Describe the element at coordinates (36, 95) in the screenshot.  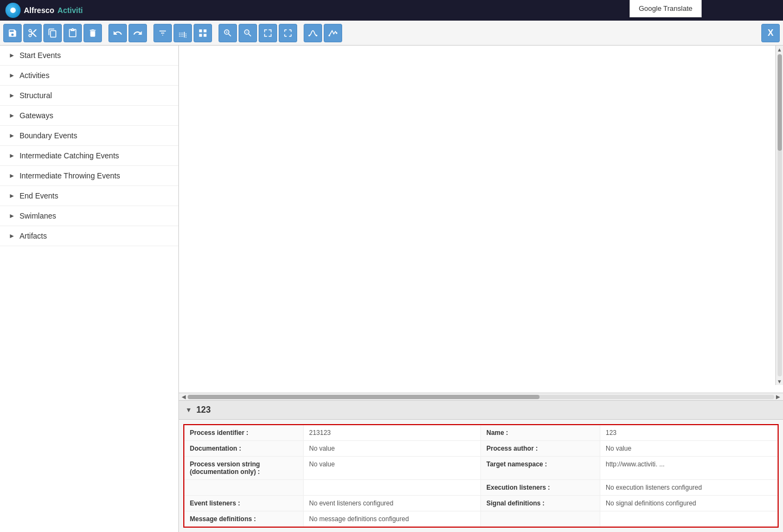
I see `sidebar-item-label: Structural` at that location.